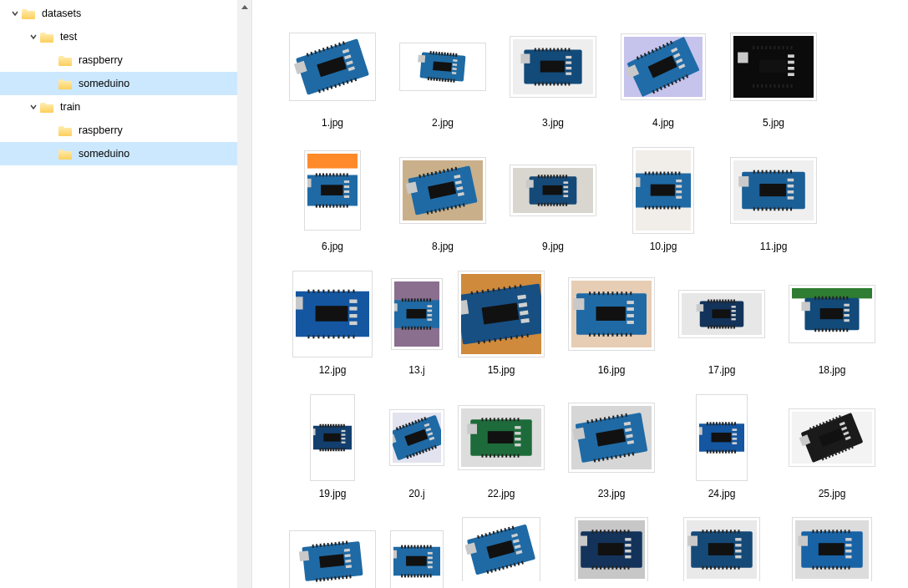  I want to click on file-item: 17.jpg, so click(722, 329).